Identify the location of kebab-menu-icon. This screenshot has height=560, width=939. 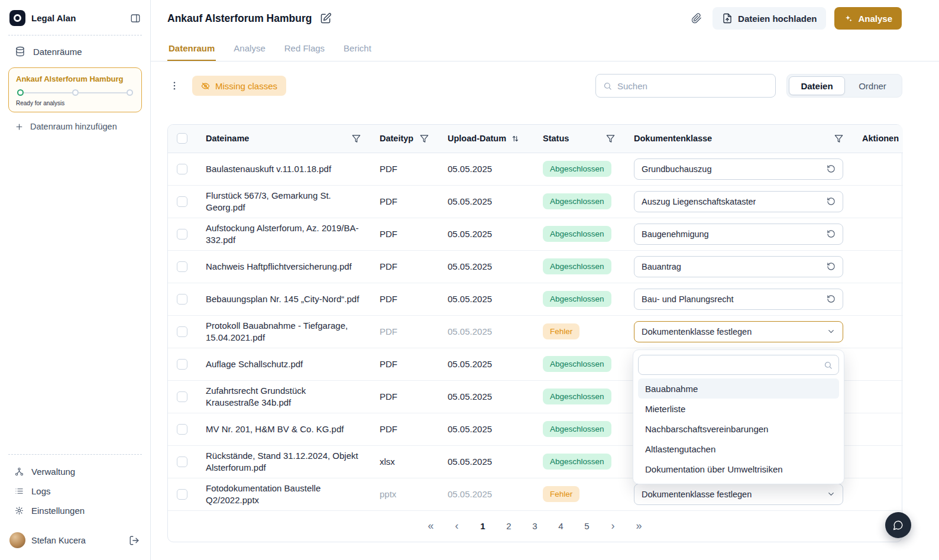
(174, 86).